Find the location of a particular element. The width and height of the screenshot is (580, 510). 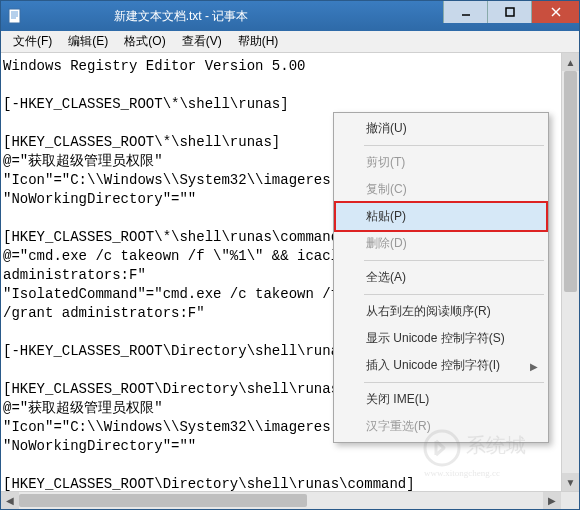

menubar: 文件(F) 编辑(E) 格式(O) 查看(V) 帮助(H) is located at coordinates (290, 42).